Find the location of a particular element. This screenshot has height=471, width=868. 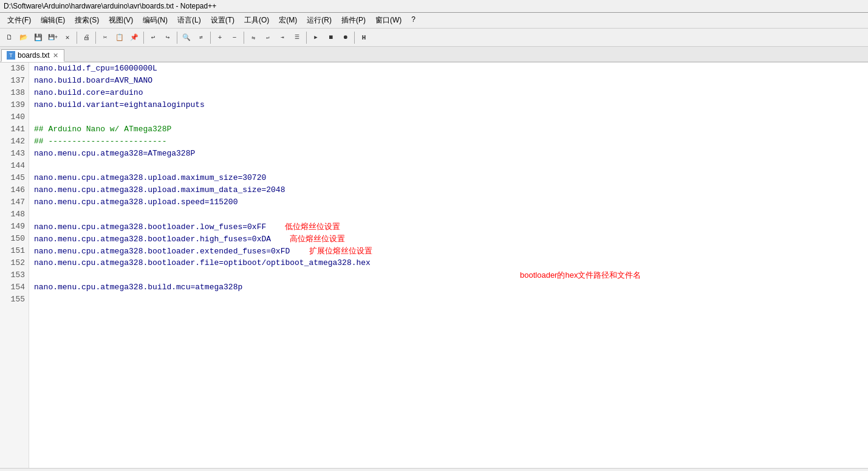

toolbar-sep8 is located at coordinates (355, 38).